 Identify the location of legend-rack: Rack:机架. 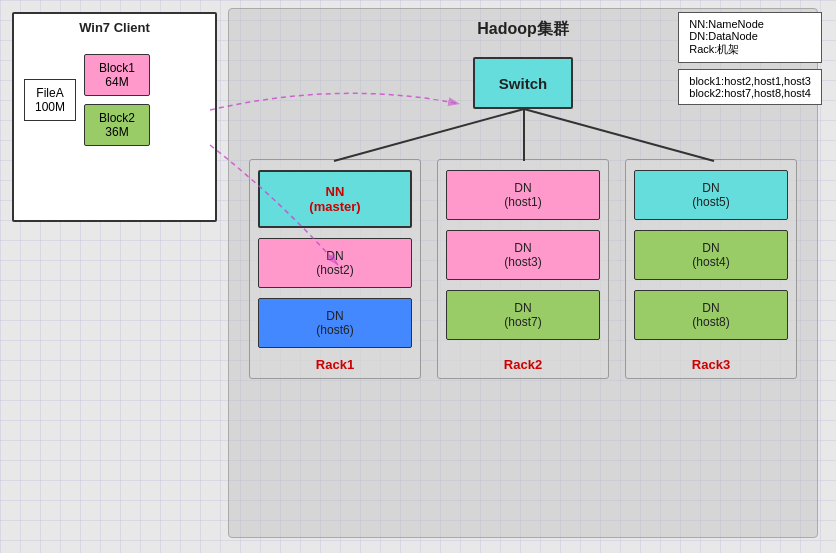
(750, 50).